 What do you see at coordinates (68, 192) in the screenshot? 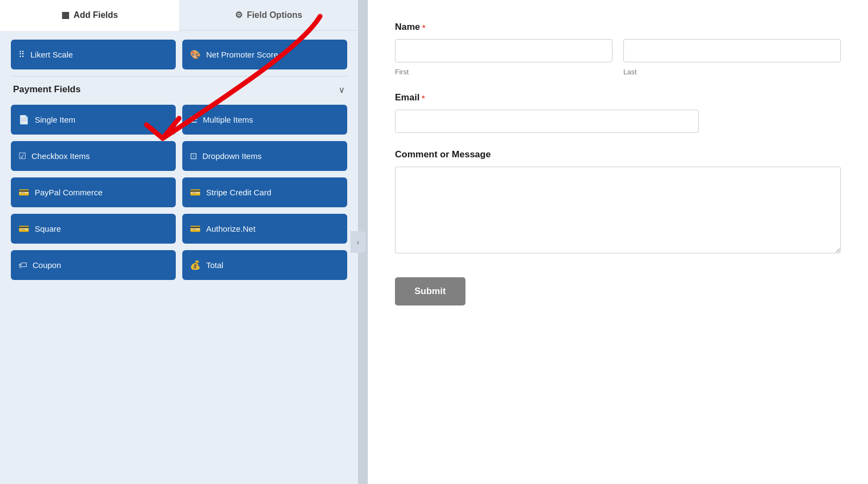
I see `paypal-label: PayPal Commerce` at bounding box center [68, 192].